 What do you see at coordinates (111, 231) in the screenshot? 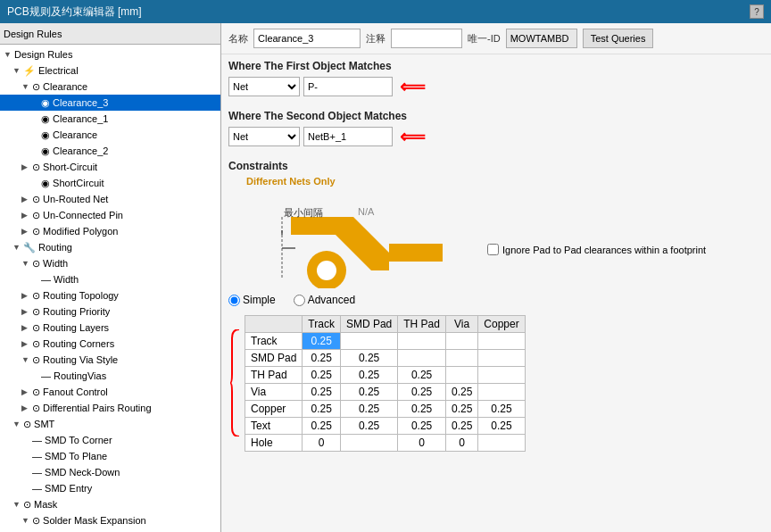
I see `tree-item-modified-polygon: ▶ ⊙ Modified Polygon` at bounding box center [111, 231].